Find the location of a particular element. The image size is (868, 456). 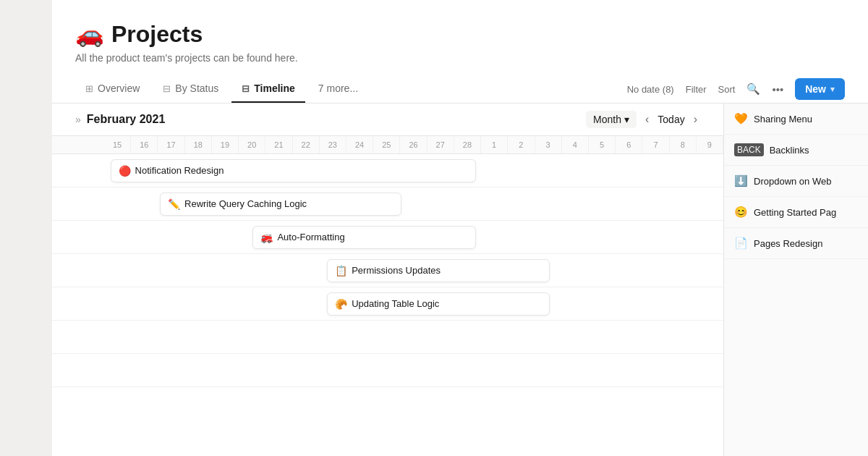

timeline-nav-left: » February 2021 is located at coordinates (120, 119).